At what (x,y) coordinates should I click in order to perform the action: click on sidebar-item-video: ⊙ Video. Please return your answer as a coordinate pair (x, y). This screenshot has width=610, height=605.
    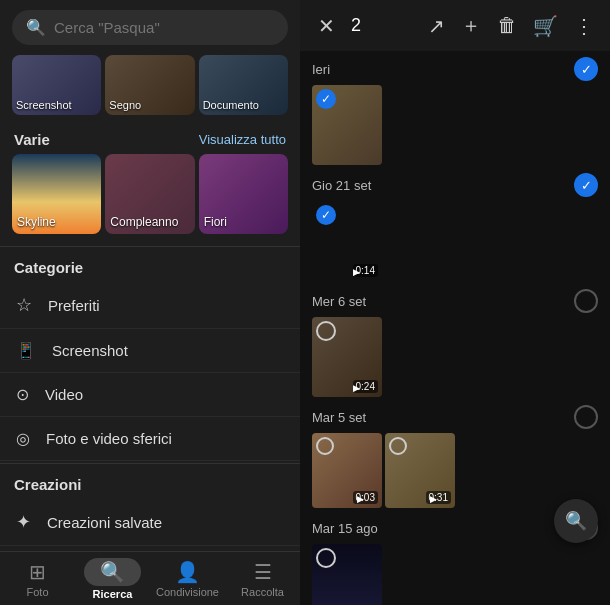
    Looking at the image, I should click on (150, 395).